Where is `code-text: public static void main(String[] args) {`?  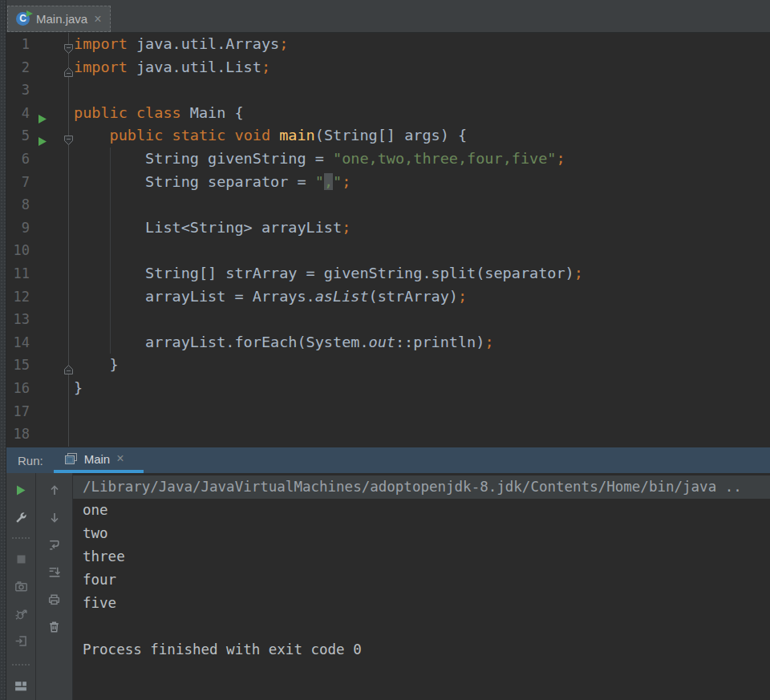
code-text: public static void main(String[] args) { is located at coordinates (270, 136).